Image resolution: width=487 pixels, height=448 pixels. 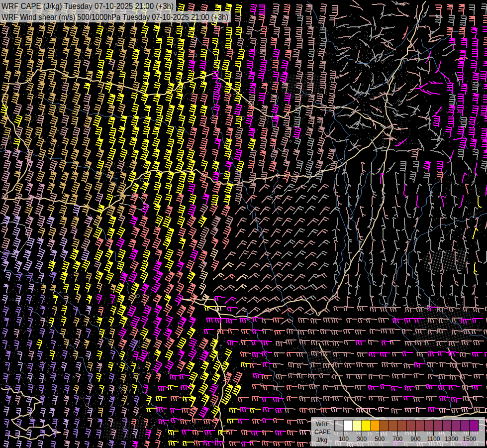 What do you see at coordinates (470, 439) in the screenshot?
I see `svg-text: 1500` at bounding box center [470, 439].